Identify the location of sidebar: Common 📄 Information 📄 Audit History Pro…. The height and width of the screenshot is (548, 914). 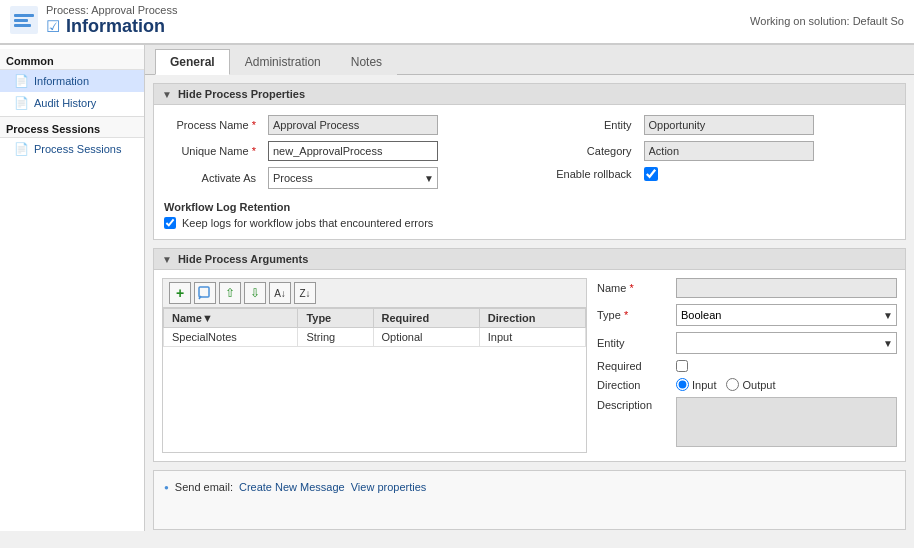
(72, 288).